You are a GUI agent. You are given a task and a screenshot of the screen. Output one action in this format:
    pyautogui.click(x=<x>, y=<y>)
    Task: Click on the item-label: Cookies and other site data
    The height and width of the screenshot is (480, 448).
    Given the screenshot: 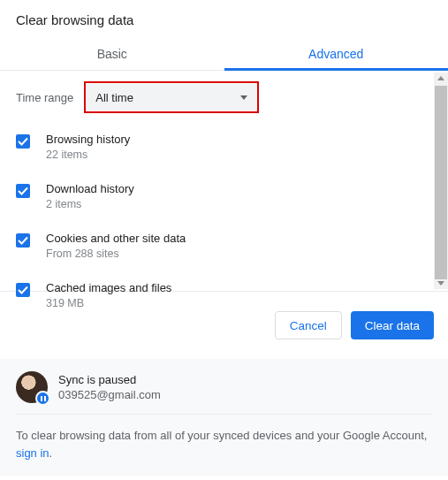 What is the action you would take?
    pyautogui.click(x=116, y=239)
    